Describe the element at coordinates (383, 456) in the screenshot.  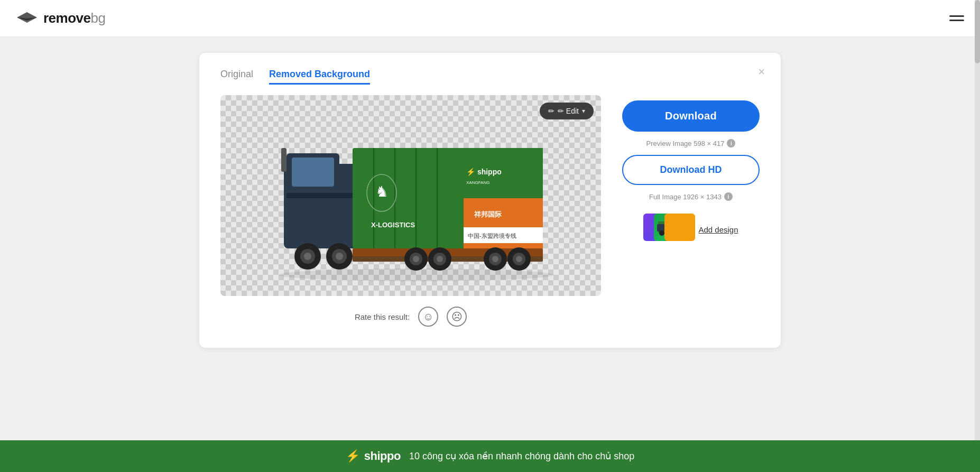
I see `footer-logo-text: shippo` at that location.